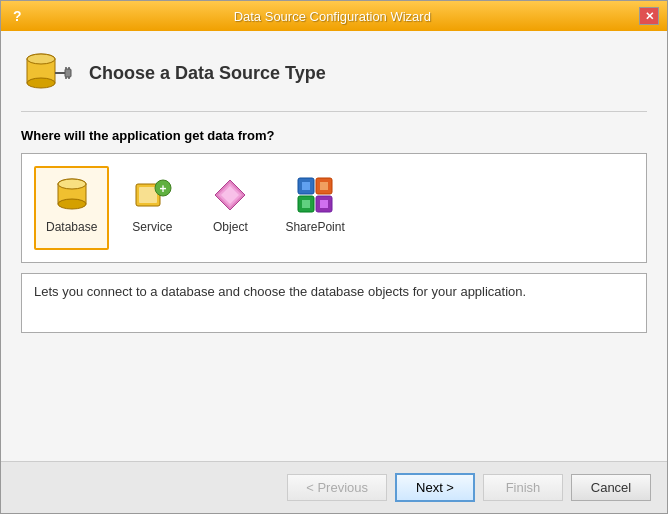 The image size is (668, 514). What do you see at coordinates (152, 227) in the screenshot?
I see `datasource-label-service: Service` at bounding box center [152, 227].